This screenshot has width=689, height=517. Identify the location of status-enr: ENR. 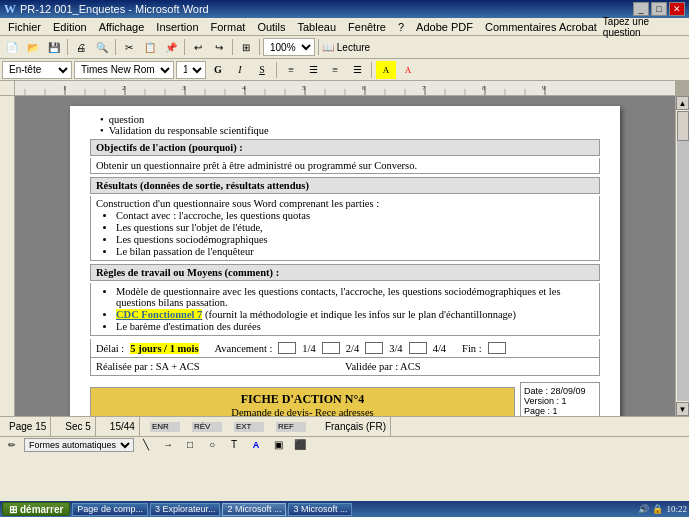
(165, 427).